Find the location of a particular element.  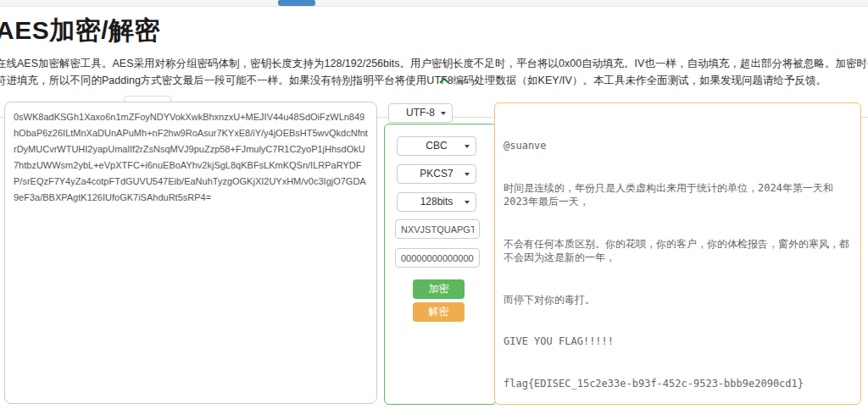

page-title: AES加密/解密 is located at coordinates (434, 30).